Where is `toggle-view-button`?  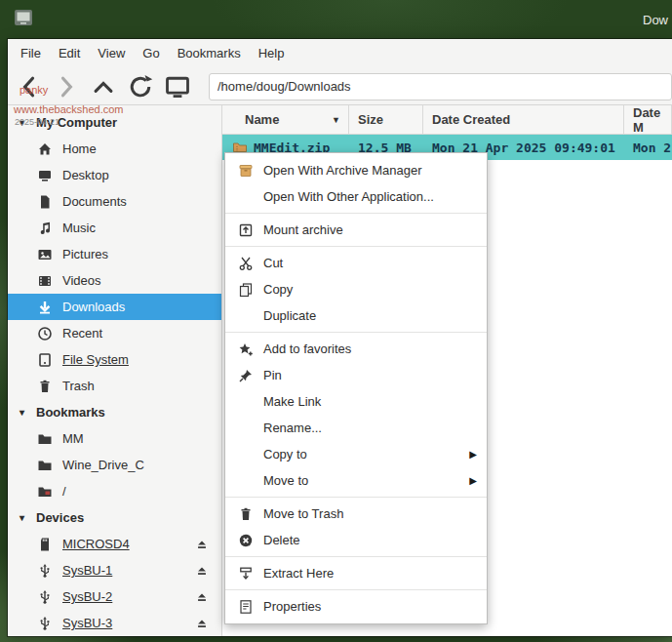
toggle-view-button is located at coordinates (178, 87).